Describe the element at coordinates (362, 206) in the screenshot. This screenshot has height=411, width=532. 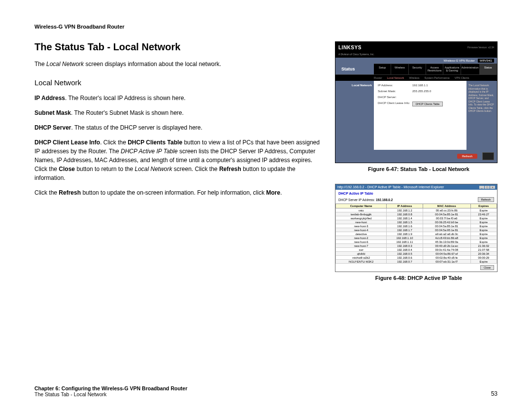
I see `table-header: Computer Name` at that location.